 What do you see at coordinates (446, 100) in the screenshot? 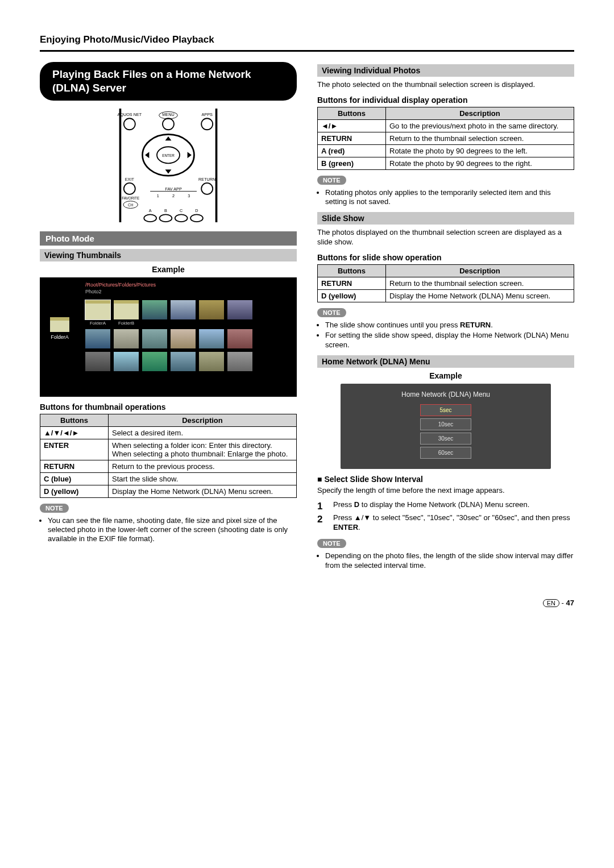
I see `individual-ops-title: Buttons for individual display operation` at bounding box center [446, 100].